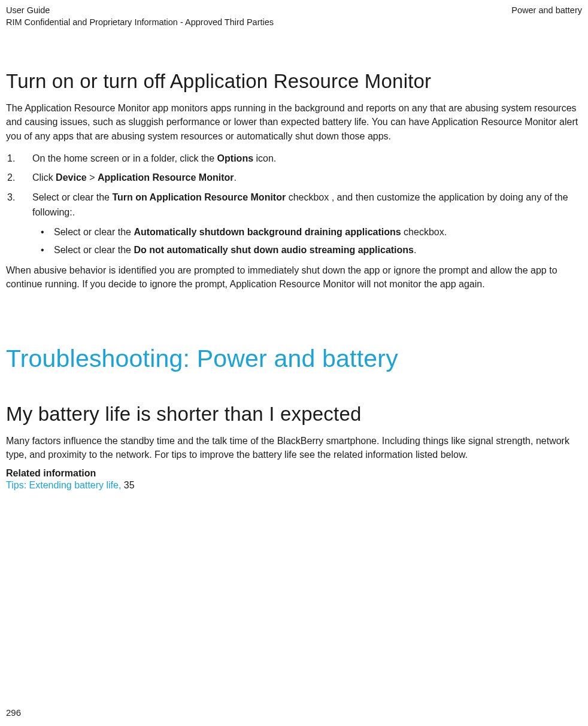  What do you see at coordinates (307, 241) in the screenshot?
I see `step-3-sublist: Select or clear the Automatically shutdo…` at bounding box center [307, 241].